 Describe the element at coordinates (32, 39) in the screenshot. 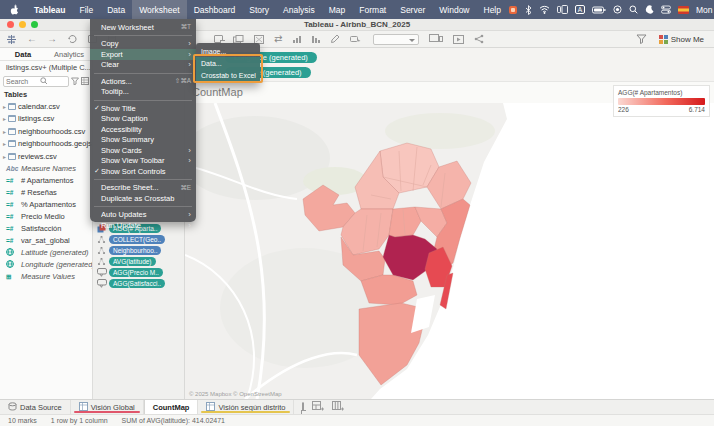

I see `undo-icon: ←` at that location.